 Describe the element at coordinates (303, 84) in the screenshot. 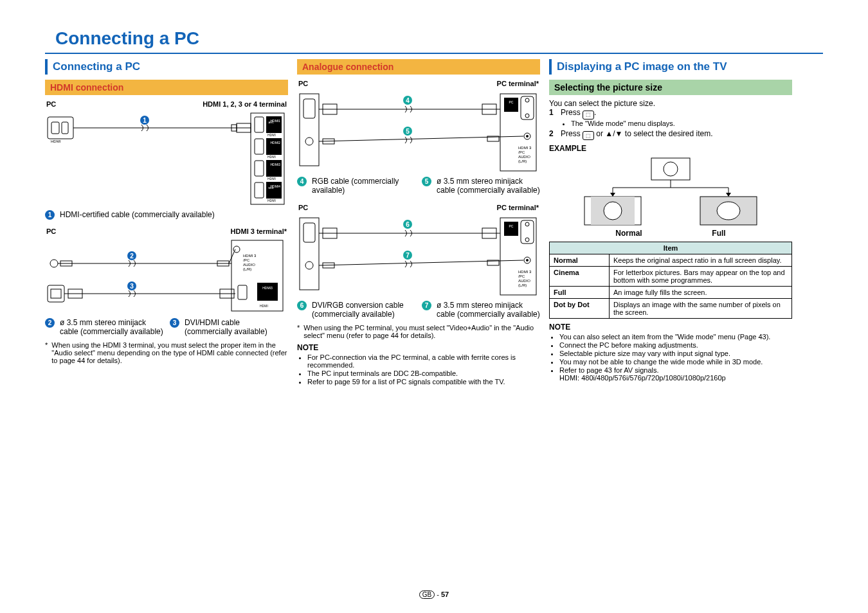

I see `label-pc-3: PC` at that location.